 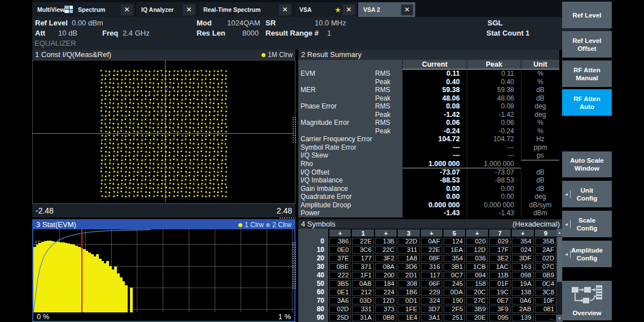 What do you see at coordinates (540, 189) in the screenshot?
I see `result-unit: dB` at bounding box center [540, 189].